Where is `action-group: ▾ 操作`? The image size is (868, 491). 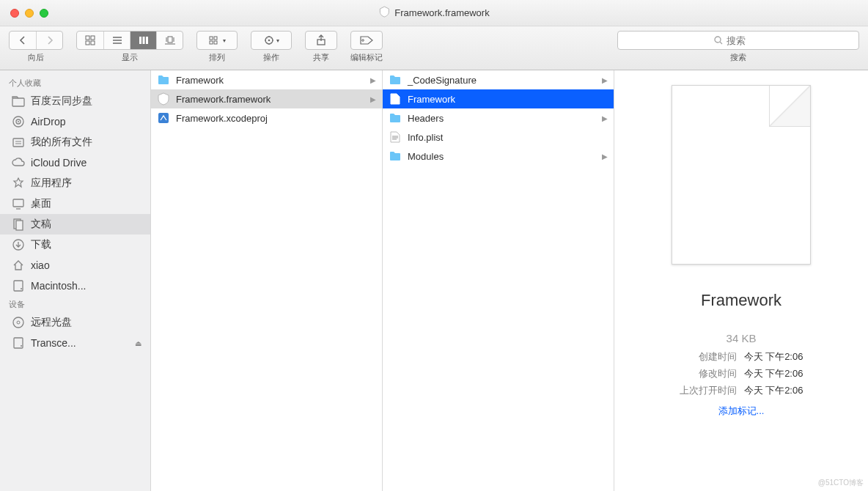 action-group: ▾ 操作 is located at coordinates (271, 47).